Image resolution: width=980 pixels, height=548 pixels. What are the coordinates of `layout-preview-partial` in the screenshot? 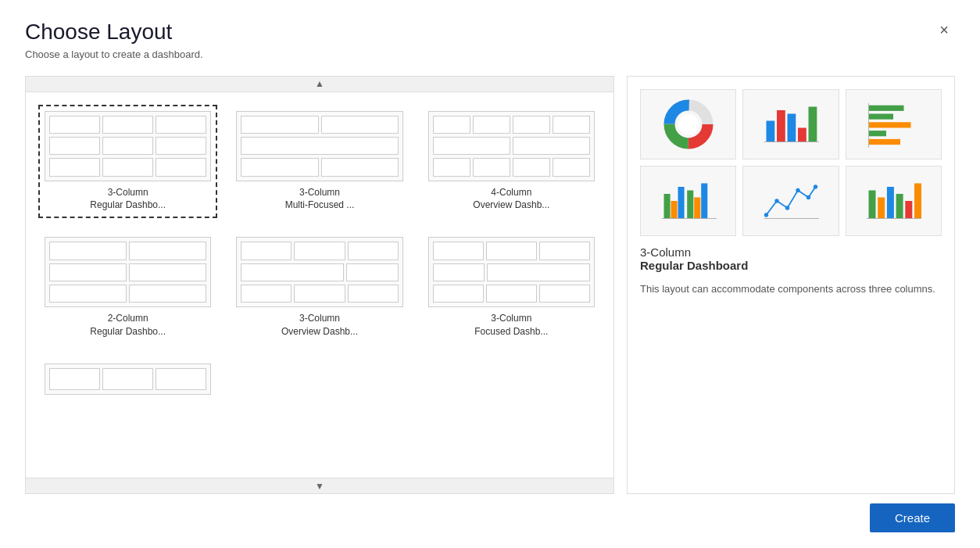 It's located at (128, 379).